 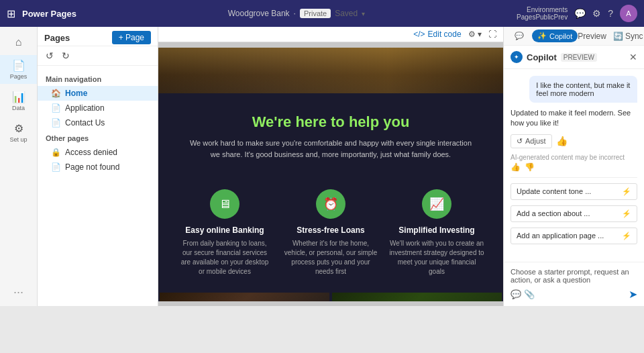 What do you see at coordinates (530, 167) in the screenshot?
I see `thumbs-down-icon: 👎` at bounding box center [530, 167].